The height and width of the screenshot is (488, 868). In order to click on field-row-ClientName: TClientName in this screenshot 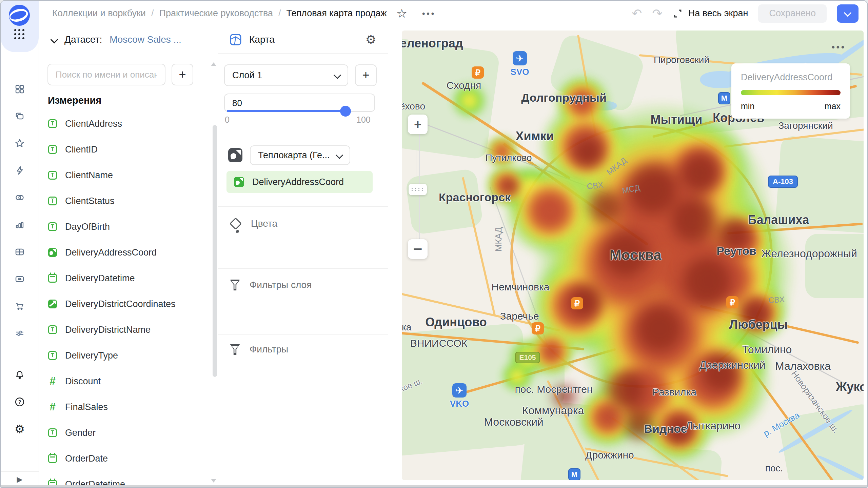, I will do `click(128, 175)`.